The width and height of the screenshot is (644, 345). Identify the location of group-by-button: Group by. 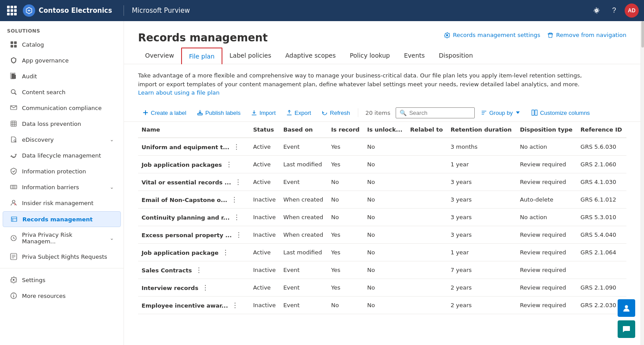
(501, 113).